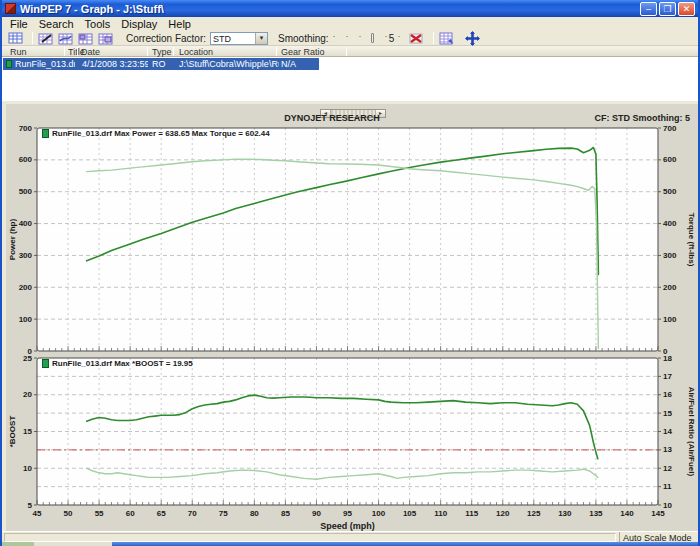  What do you see at coordinates (18, 52) in the screenshot?
I see `column-header-run: Run` at bounding box center [18, 52].